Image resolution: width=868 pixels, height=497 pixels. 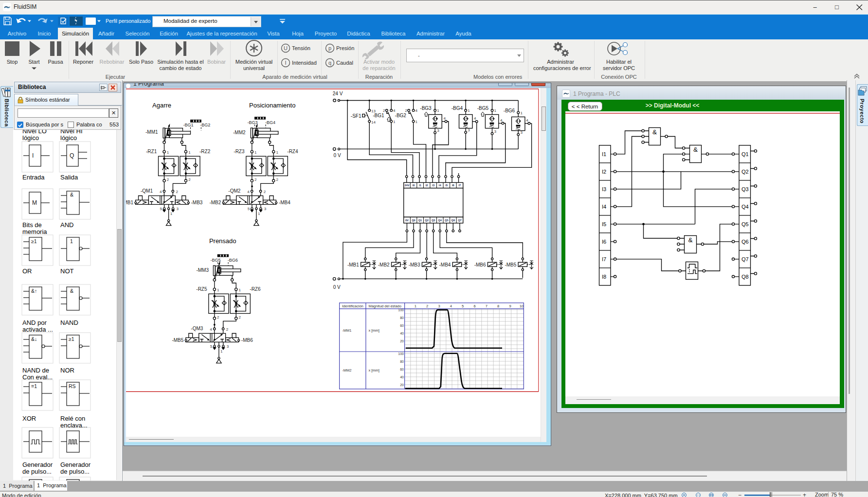 What do you see at coordinates (374, 123) in the screenshot?
I see `svg-text: 14` at bounding box center [374, 123].